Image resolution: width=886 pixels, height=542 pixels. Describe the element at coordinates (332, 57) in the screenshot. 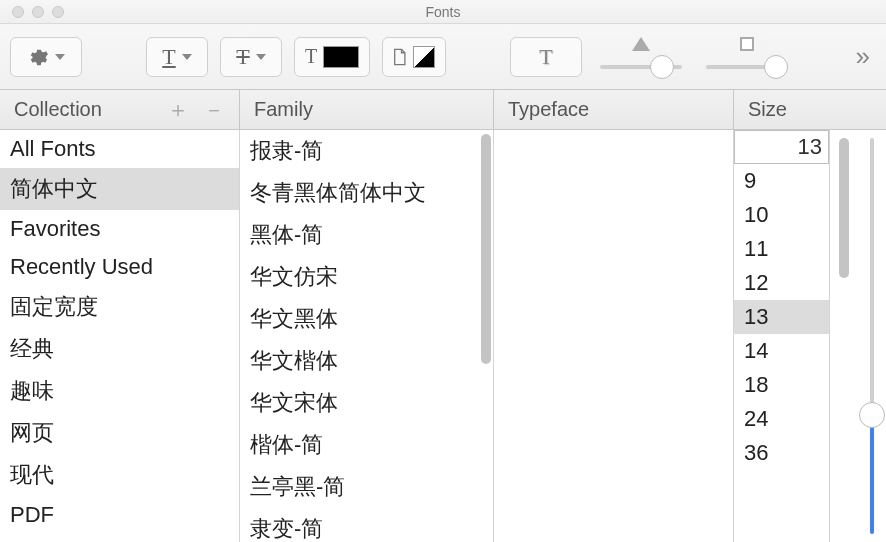

I see `text-color-button: T` at that location.